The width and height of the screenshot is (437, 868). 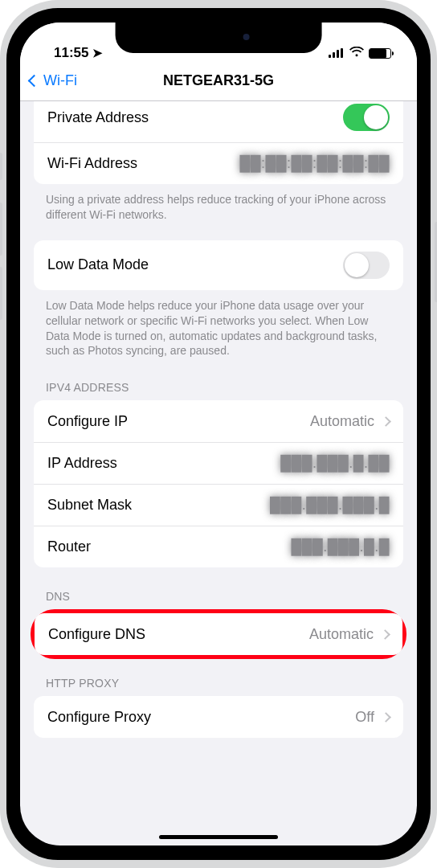 What do you see at coordinates (218, 505) in the screenshot?
I see `subnet-mask-row: Subnet Mask ███.███.███.█` at bounding box center [218, 505].